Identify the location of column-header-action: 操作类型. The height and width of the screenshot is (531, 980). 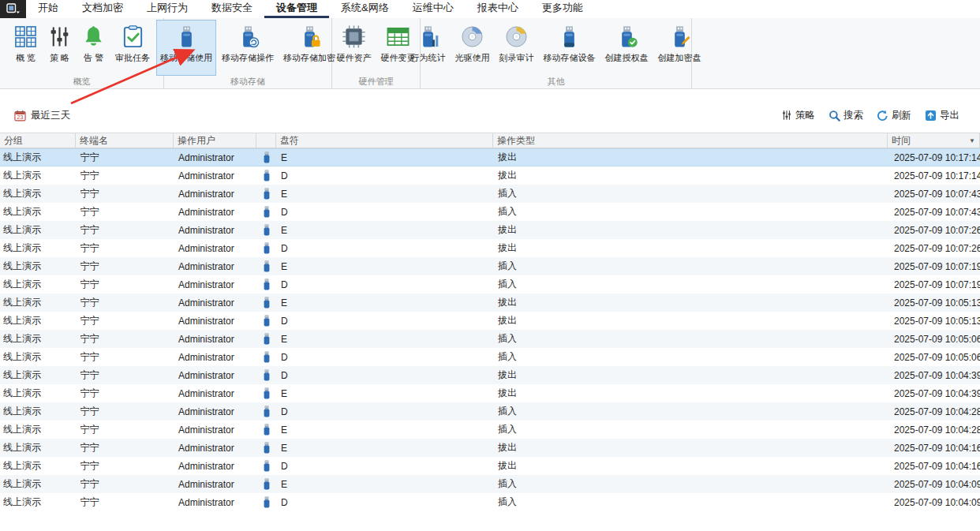
(690, 140).